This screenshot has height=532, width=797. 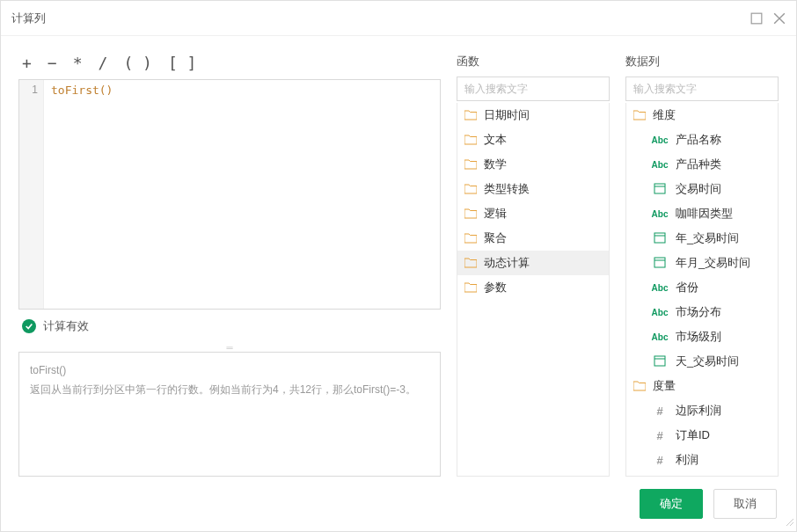 What do you see at coordinates (533, 238) in the screenshot?
I see `function-category: 聚合` at bounding box center [533, 238].